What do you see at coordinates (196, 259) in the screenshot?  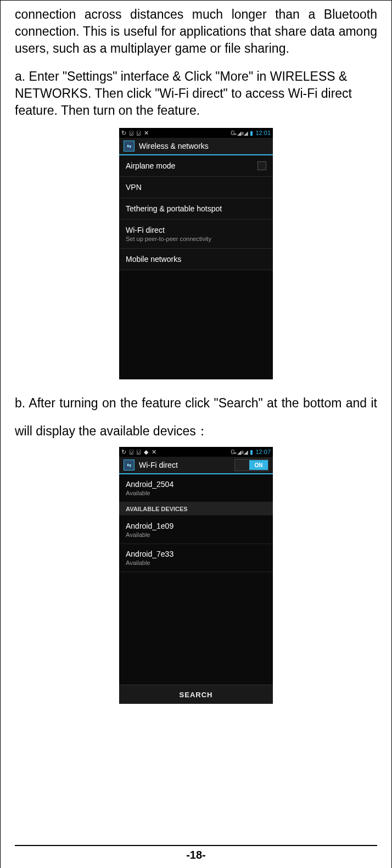 I see `row-label: Mobile networks` at bounding box center [196, 259].